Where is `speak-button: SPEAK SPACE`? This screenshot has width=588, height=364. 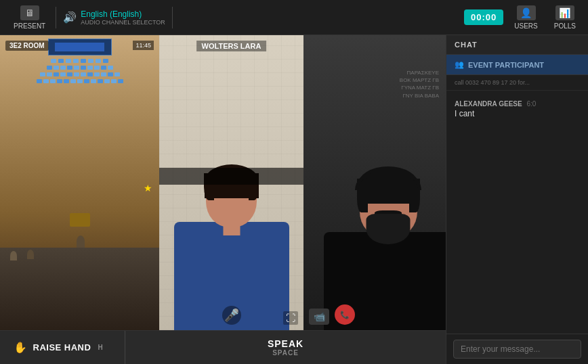
speak-button: SPEAK SPACE is located at coordinates (286, 348).